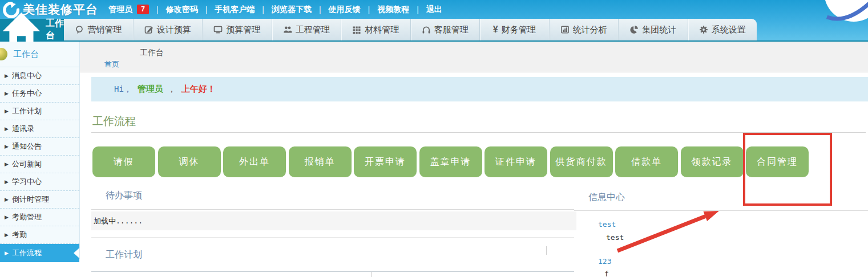 The width and height of the screenshot is (868, 277). I want to click on greeting-message: 上午好！, so click(199, 89).